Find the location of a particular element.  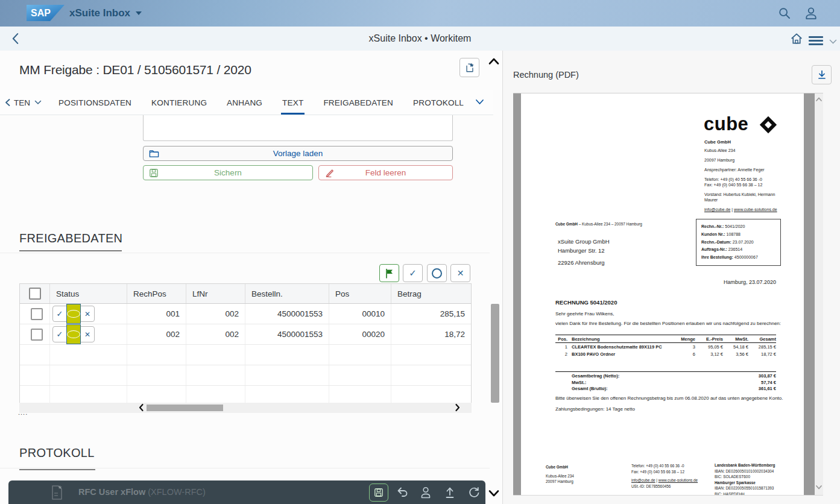

tab-protokoll: PROTOKOLL is located at coordinates (438, 102).